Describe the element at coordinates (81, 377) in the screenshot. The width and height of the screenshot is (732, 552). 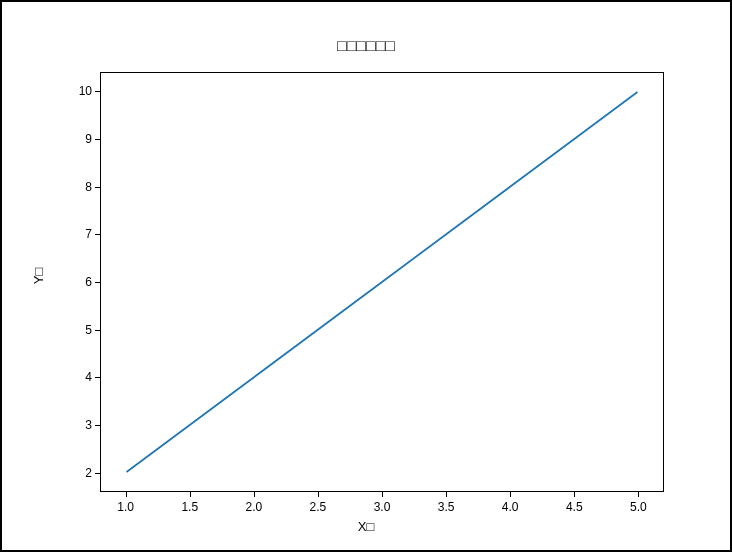
I see `y-tick-label: 4` at that location.